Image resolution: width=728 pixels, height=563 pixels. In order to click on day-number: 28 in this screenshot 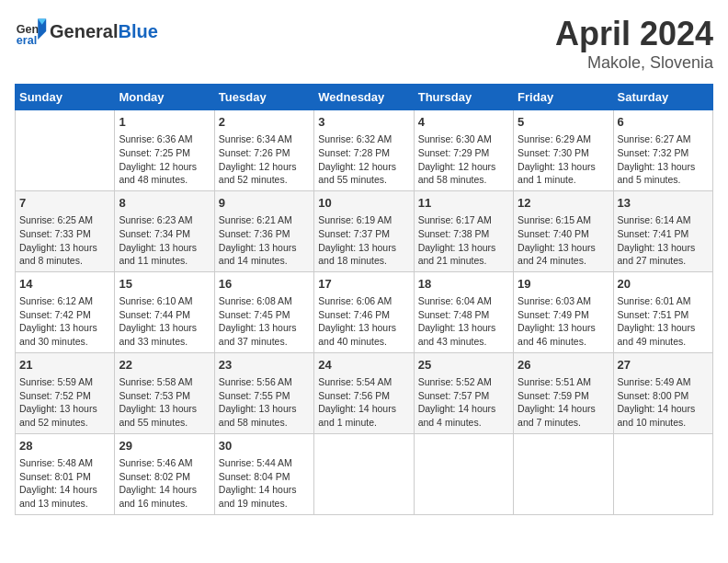, I will do `click(64, 446)`.